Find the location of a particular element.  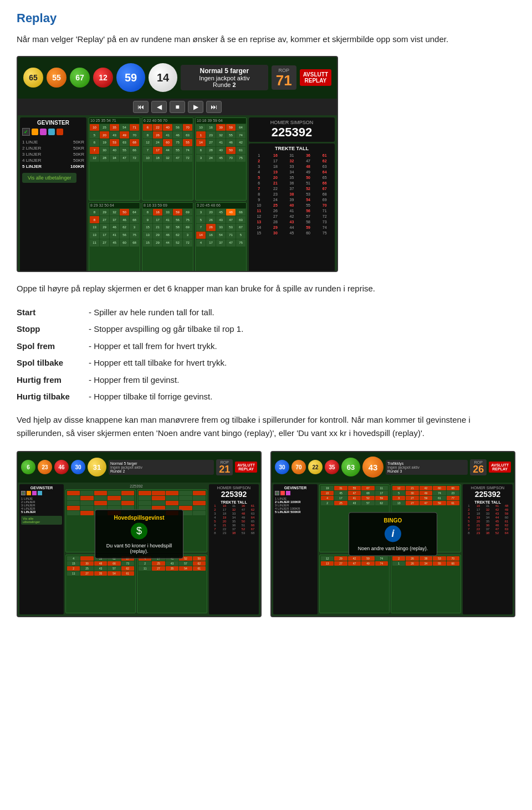

mini-homer-score: 225392 is located at coordinates (234, 494).